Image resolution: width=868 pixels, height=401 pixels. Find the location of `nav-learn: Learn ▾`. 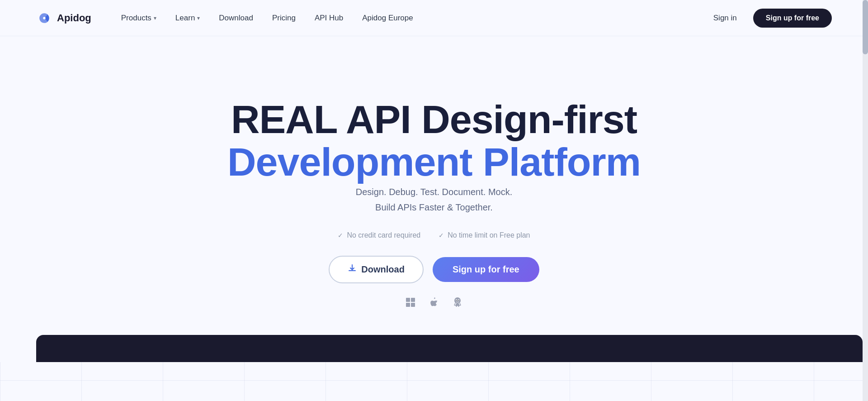

nav-learn: Learn ▾ is located at coordinates (188, 18).